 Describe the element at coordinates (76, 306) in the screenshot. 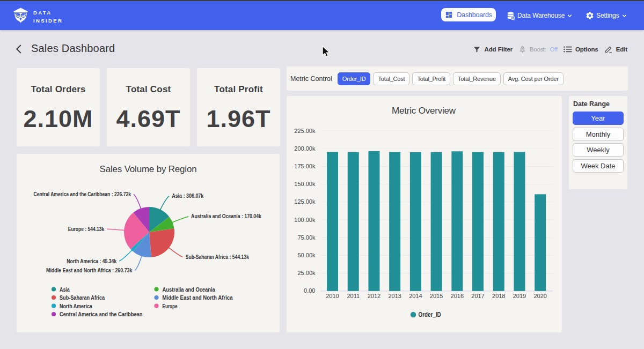

I see `legend-label: North America` at that location.